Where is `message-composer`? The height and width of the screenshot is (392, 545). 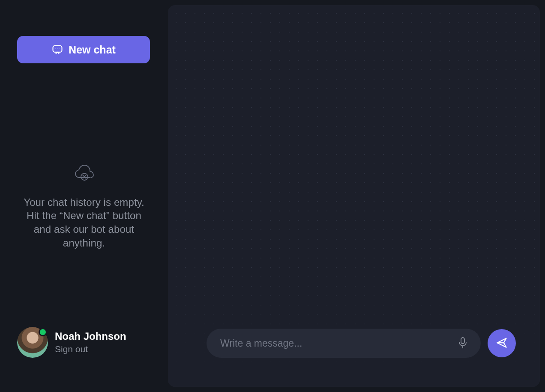 message-composer is located at coordinates (344, 343).